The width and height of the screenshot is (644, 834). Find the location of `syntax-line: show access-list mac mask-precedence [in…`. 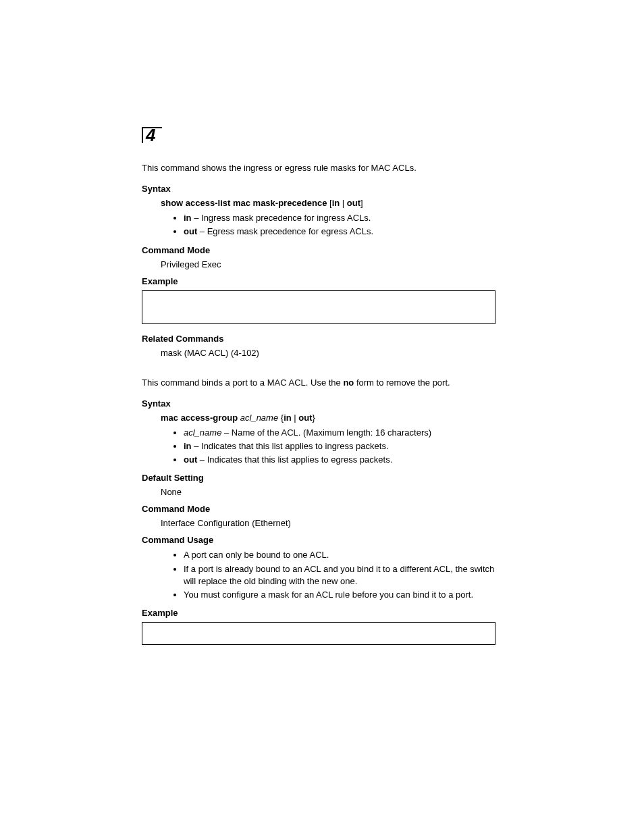

syntax-line: show access-list mac mask-precedence [in… is located at coordinates (328, 203).